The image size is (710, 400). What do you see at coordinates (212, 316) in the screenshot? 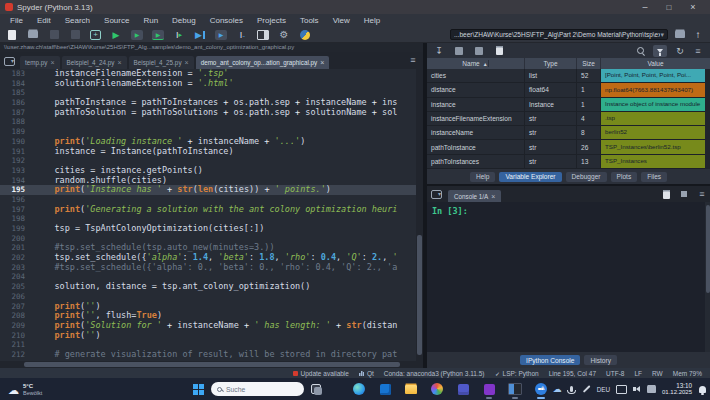
I see `code-line: 208 print('', flush=True)` at bounding box center [212, 316].